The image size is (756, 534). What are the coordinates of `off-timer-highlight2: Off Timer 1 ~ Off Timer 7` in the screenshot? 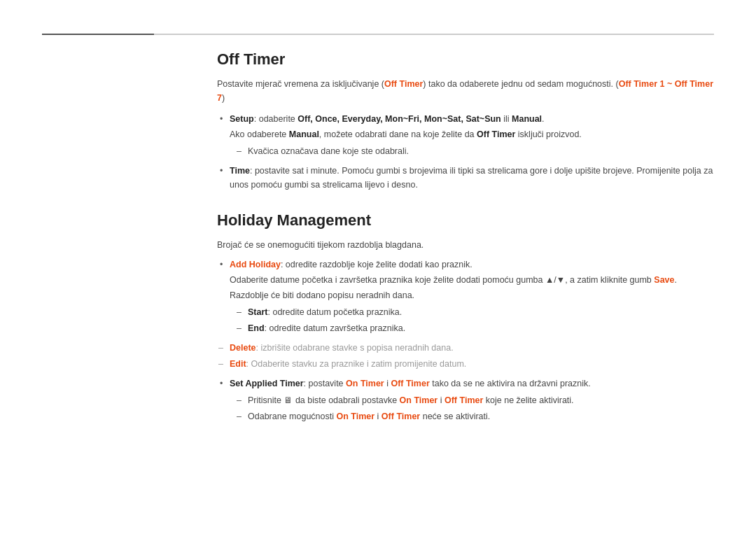 It's located at (465, 91).